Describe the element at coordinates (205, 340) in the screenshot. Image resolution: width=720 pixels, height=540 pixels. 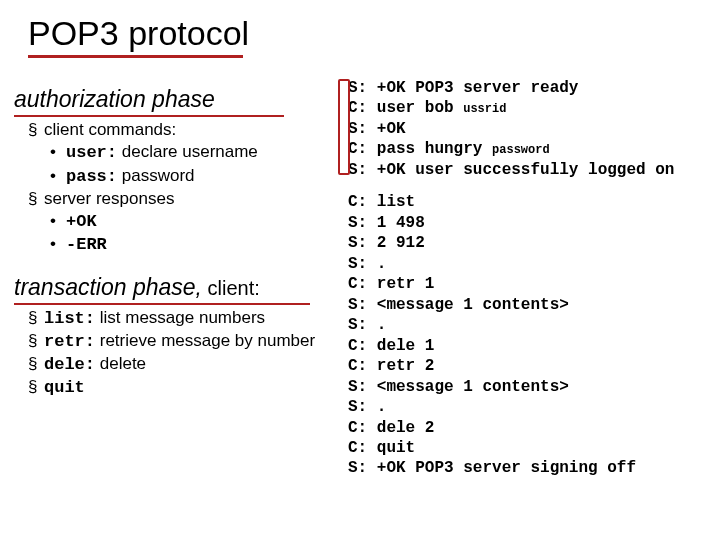
I see `cmd-desc: retrieve message by number` at that location.